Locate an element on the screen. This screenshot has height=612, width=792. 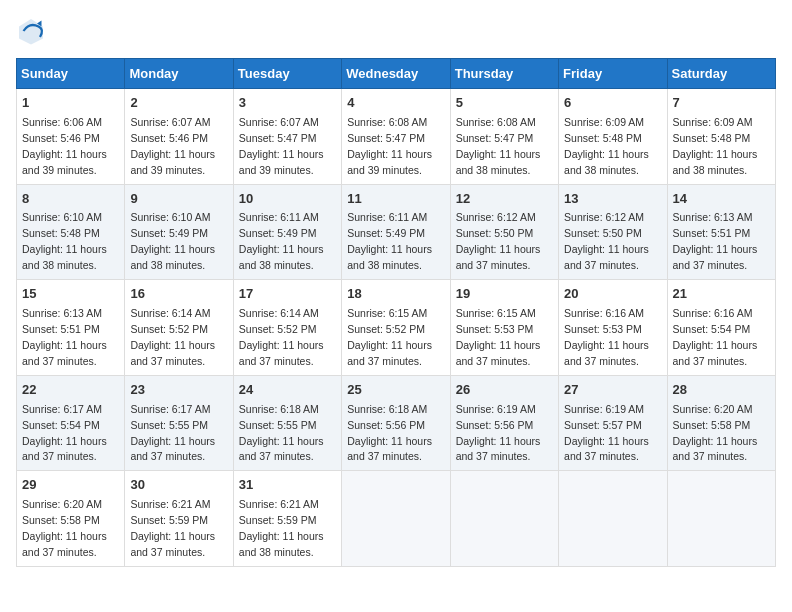
day-number: 9 is located at coordinates (178, 200).